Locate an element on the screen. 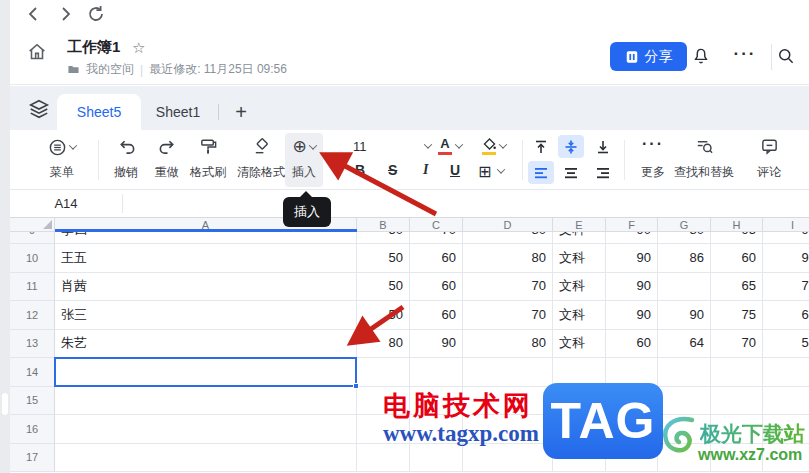  row-header-9: 9 is located at coordinates (32, 238).